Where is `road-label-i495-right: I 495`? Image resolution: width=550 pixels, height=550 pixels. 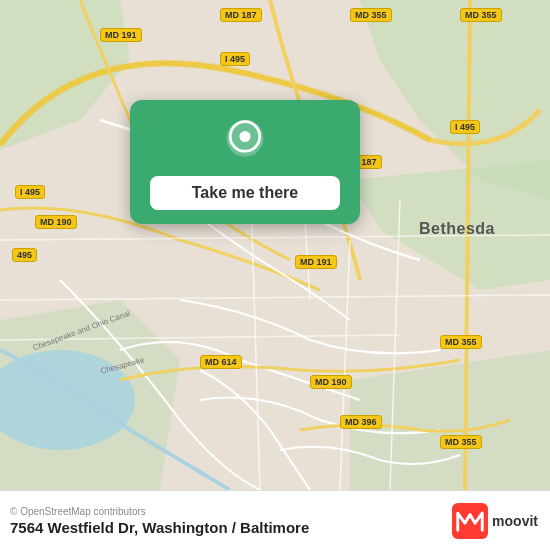 road-label-i495-right: I 495 is located at coordinates (465, 127).